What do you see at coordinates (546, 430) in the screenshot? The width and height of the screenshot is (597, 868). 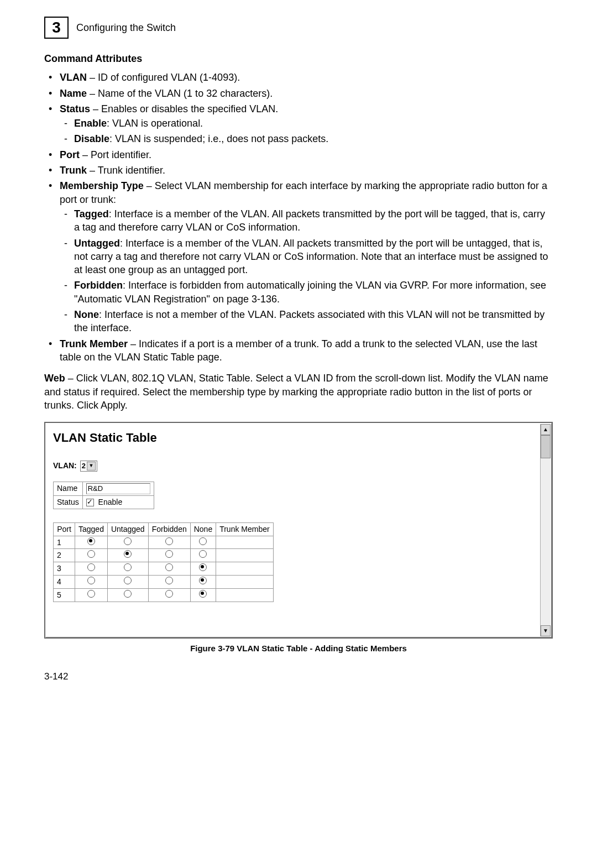 I see `scroll-up-button: ▲` at bounding box center [546, 430].